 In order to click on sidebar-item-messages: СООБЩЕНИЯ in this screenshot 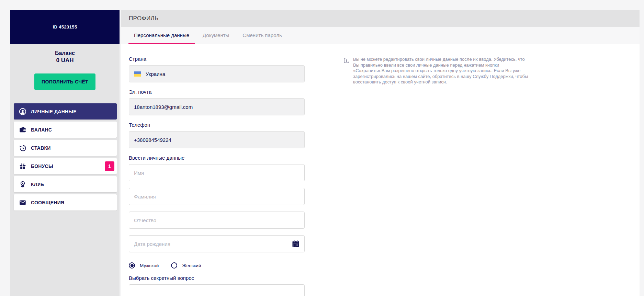, I will do `click(65, 203)`.